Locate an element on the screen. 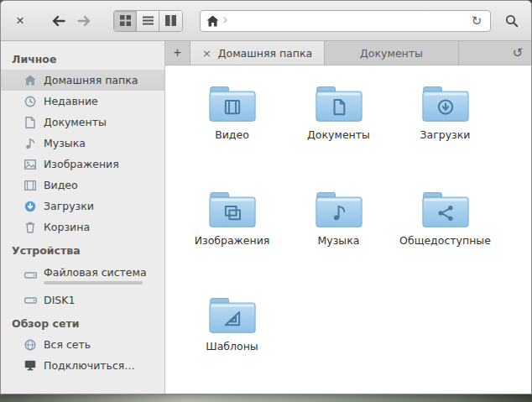 Image resolution: width=532 pixels, height=402 pixels. sidebar-item-label: Вся сеть is located at coordinates (67, 344).